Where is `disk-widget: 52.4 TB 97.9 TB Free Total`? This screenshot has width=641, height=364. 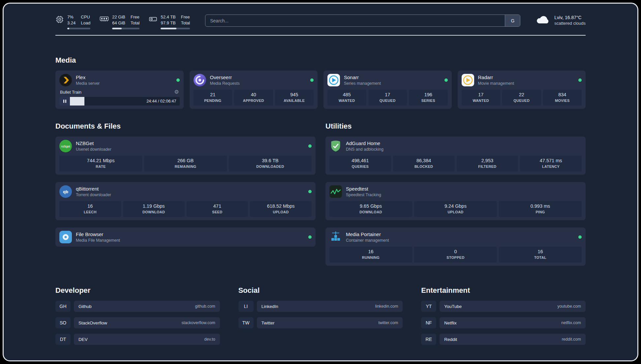 disk-widget: 52.4 TB 97.9 TB Free Total is located at coordinates (169, 22).